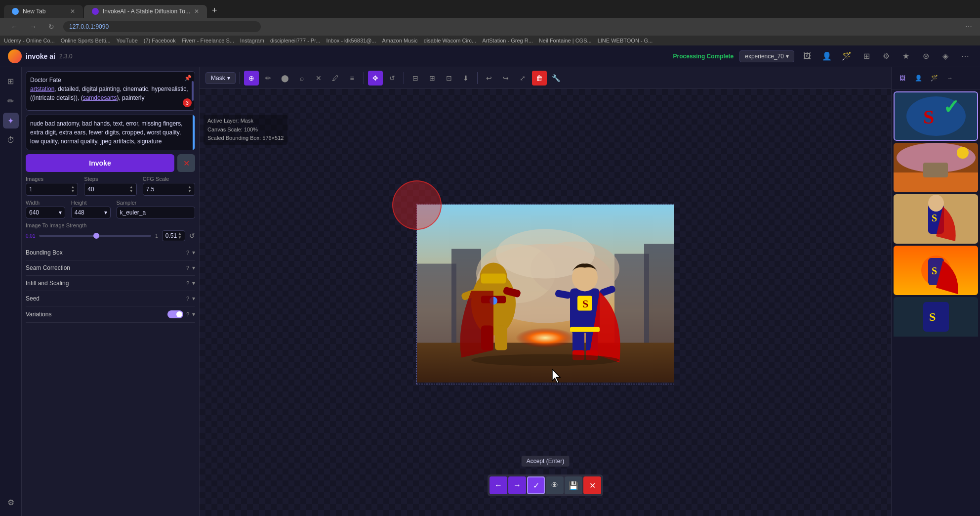  I want to click on tool-wrench: 🔧, so click(556, 78).